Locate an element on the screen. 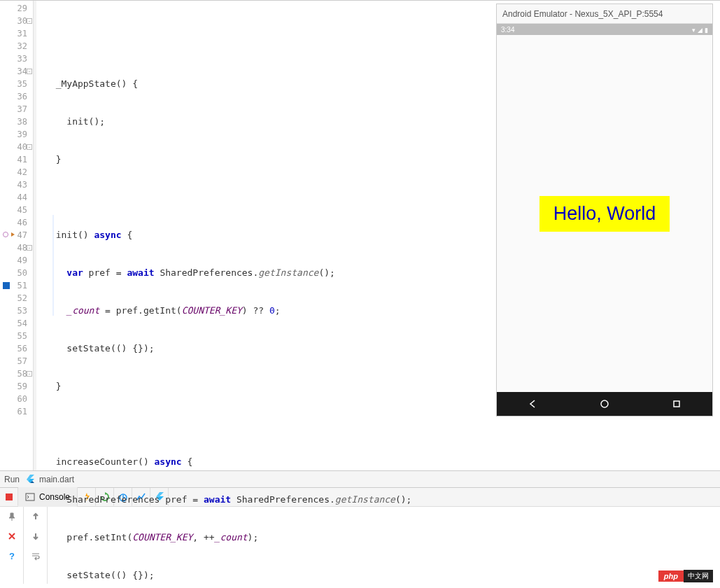  line-31: 31 is located at coordinates (17, 34).